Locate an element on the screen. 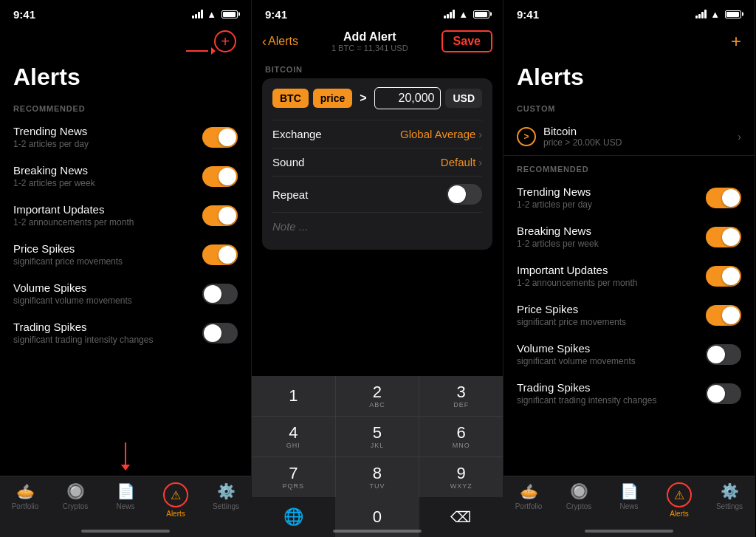 The height and width of the screenshot is (537, 756). alert-item-desc-right: significant trading intensity changes is located at coordinates (611, 400).